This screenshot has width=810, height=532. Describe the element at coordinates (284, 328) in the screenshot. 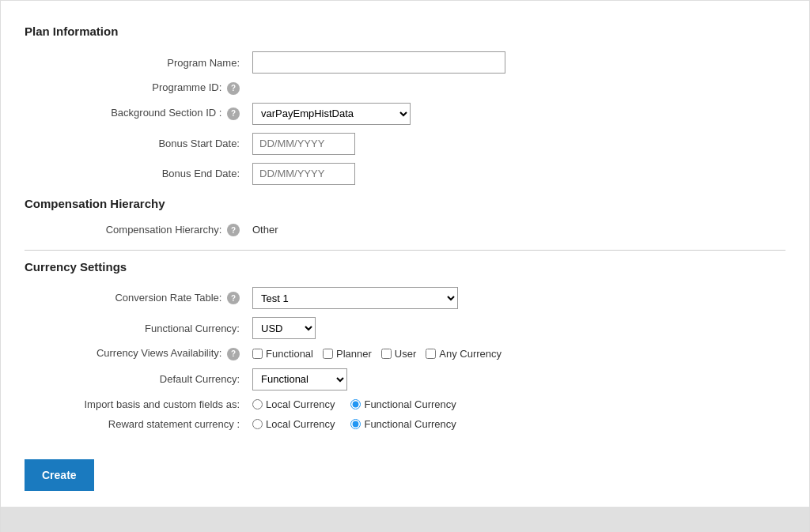

I see `functional-currency-select: USD EUR GBP JPY` at that location.